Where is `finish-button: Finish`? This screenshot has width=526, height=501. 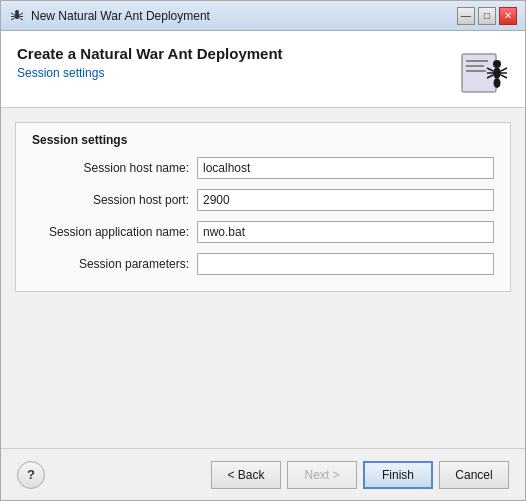
finish-button: Finish is located at coordinates (398, 475).